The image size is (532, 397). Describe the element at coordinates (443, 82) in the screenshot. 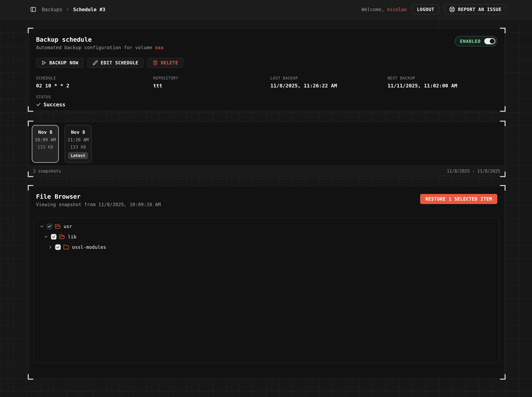

I see `detail-next-backup: NEXT BACKUP 11/11/2025, 11:02:00 AM` at that location.